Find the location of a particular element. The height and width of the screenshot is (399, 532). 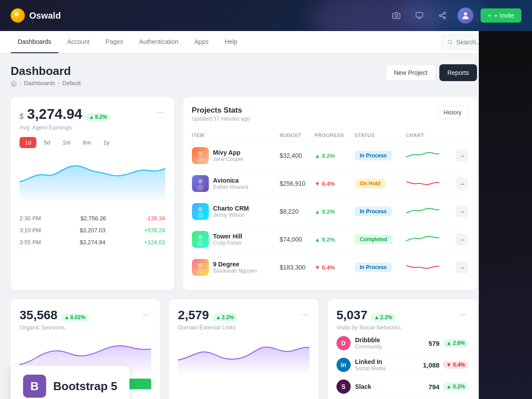

page-title: Dashboard is located at coordinates (46, 71).